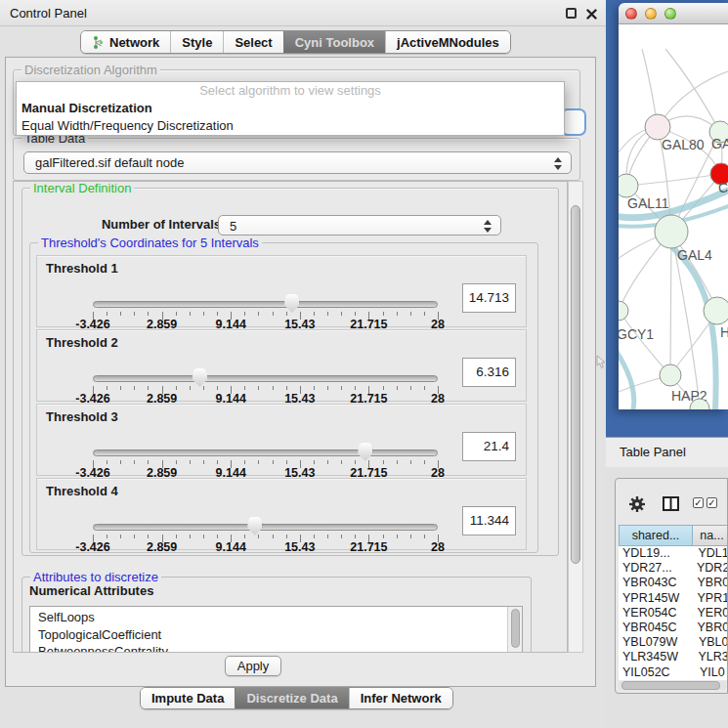  Describe the element at coordinates (290, 126) in the screenshot. I see `dropdown-option: Equal Width/Frequency Discretization` at that location.